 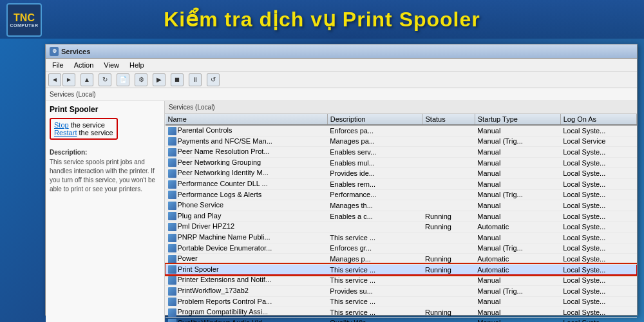 What do you see at coordinates (375, 120) in the screenshot?
I see `col-description: Description` at bounding box center [375, 120].